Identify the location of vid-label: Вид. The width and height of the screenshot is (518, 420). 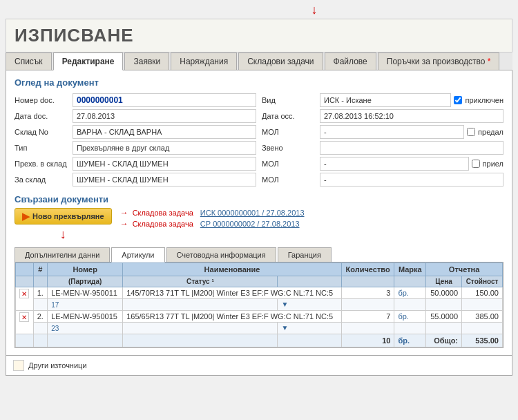
(289, 100).